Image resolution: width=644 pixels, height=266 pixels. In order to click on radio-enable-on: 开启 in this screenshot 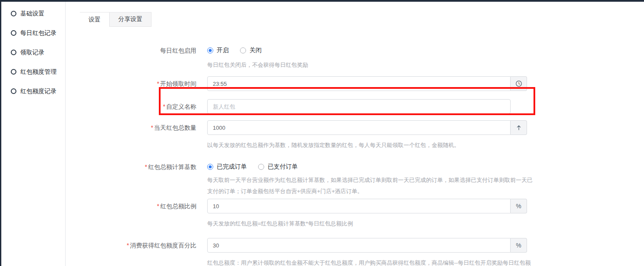, I will do `click(218, 50)`.